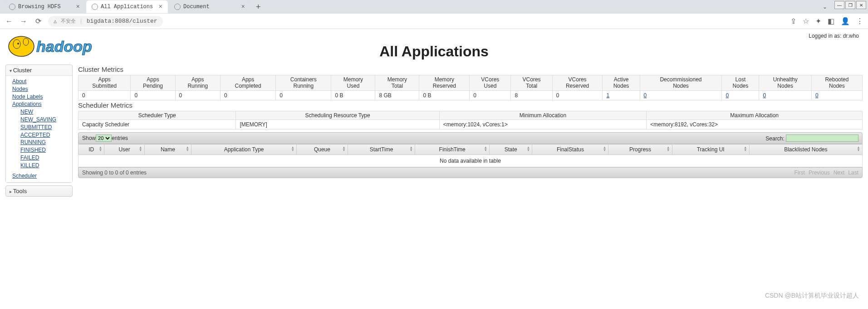 The width and height of the screenshot is (868, 309). What do you see at coordinates (353, 95) in the screenshot?
I see `cm-value: 0 B` at bounding box center [353, 95].